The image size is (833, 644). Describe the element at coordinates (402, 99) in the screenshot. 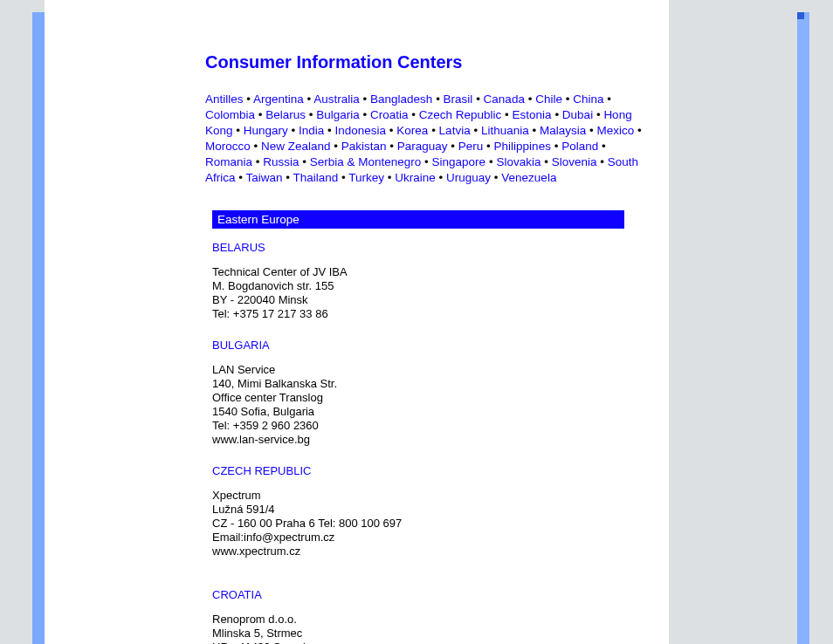

I see `country-link: Bangladesh` at that location.